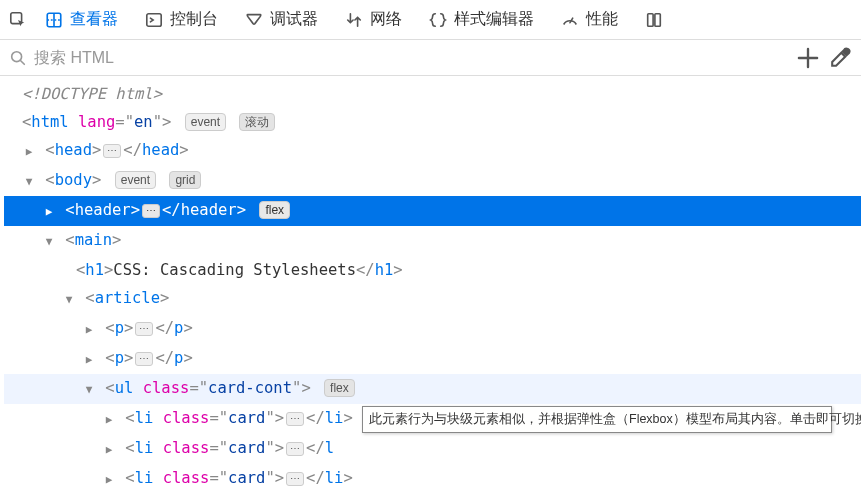 The image size is (861, 500). Describe the element at coordinates (494, 20) in the screenshot. I see `tab-label: 样式编辑器` at that location.